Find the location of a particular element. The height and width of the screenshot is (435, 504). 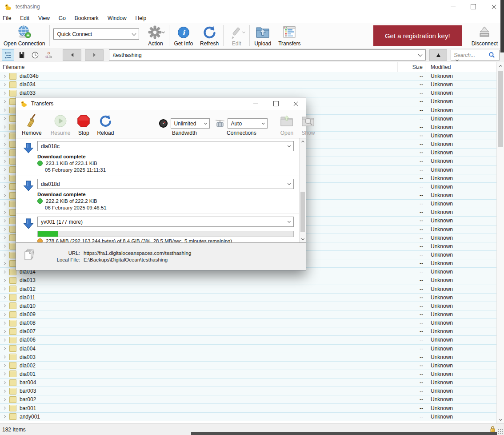

file-row: dia012--Unknown is located at coordinates (248, 289).